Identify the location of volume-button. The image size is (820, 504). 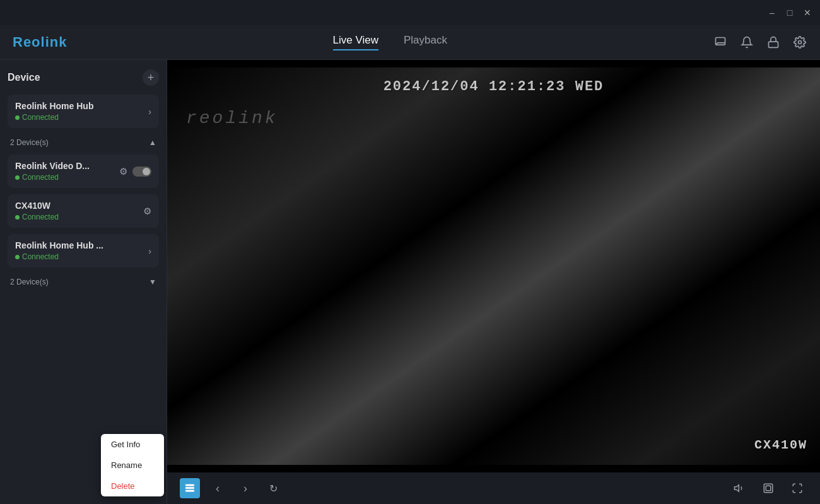
(739, 488).